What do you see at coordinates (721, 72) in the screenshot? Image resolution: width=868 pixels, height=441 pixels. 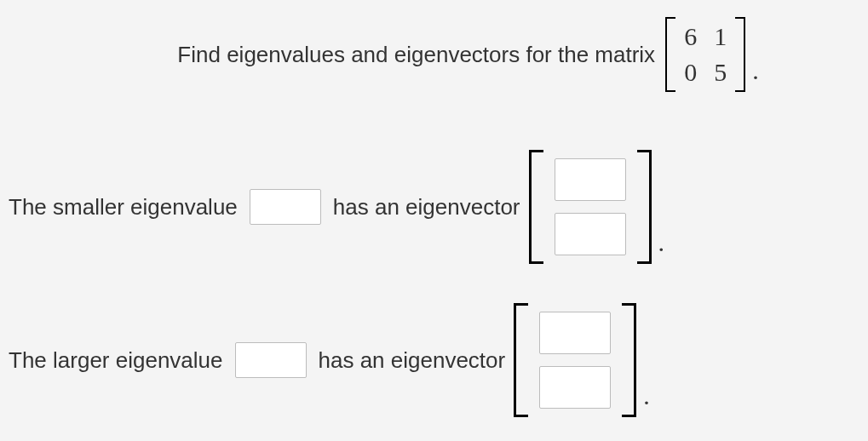 I see `matrix-cell-22: 5` at bounding box center [721, 72].